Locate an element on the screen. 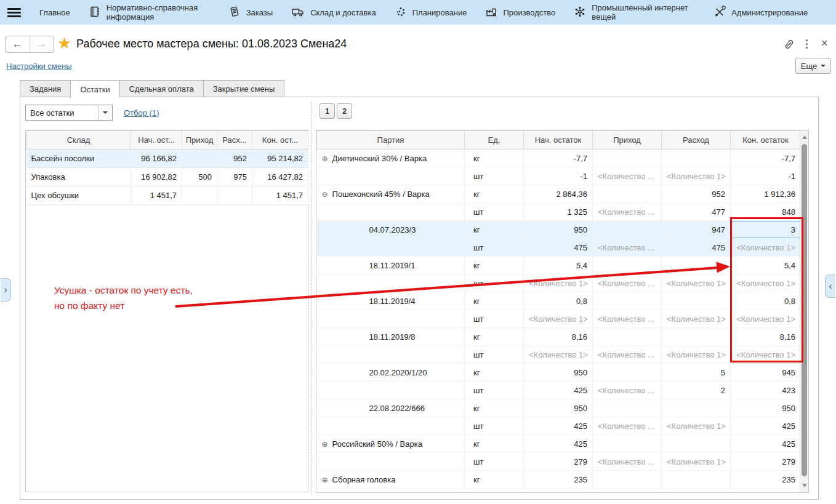 This screenshot has height=504, width=836. end-cell: 950 is located at coordinates (766, 409).